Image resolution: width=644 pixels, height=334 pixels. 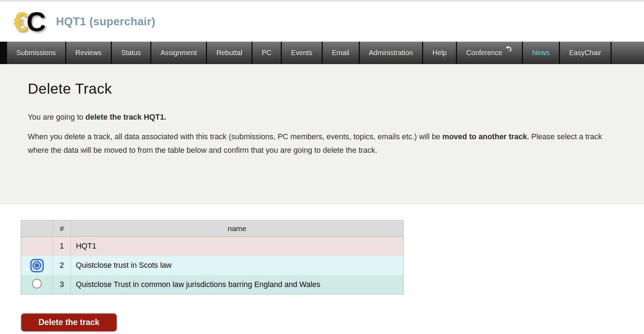 What do you see at coordinates (62, 266) in the screenshot?
I see `track-number: 2` at bounding box center [62, 266].